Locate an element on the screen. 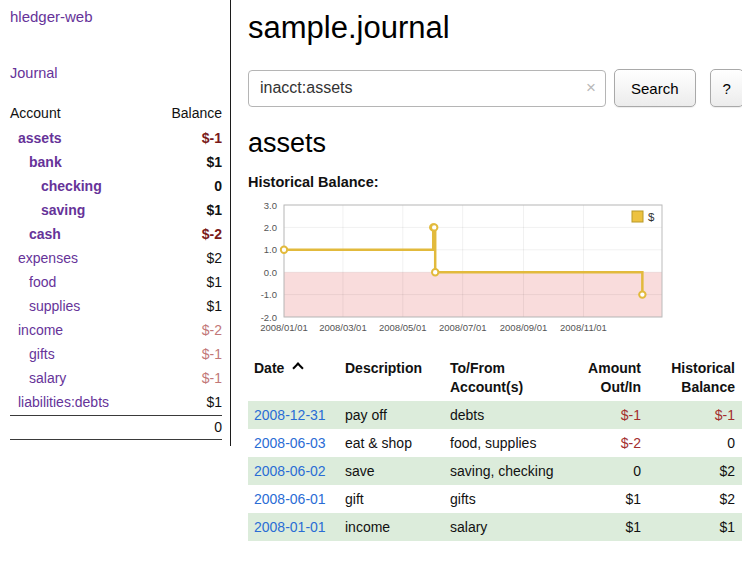  transaction-balance: $1 is located at coordinates (694, 527).